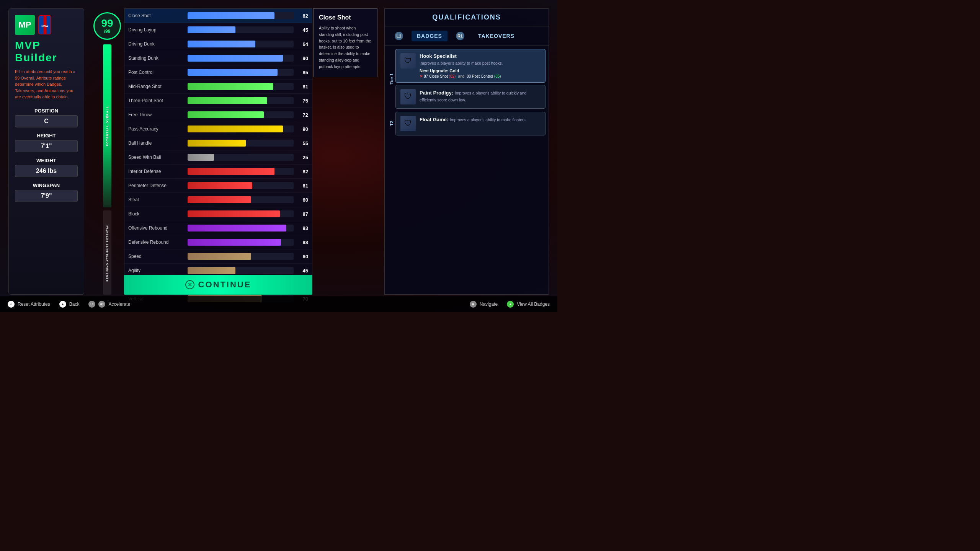 Image resolution: width=980 pixels, height=551 pixels. Describe the element at coordinates (46, 146) in the screenshot. I see `stat-value: 7'1"` at that location.